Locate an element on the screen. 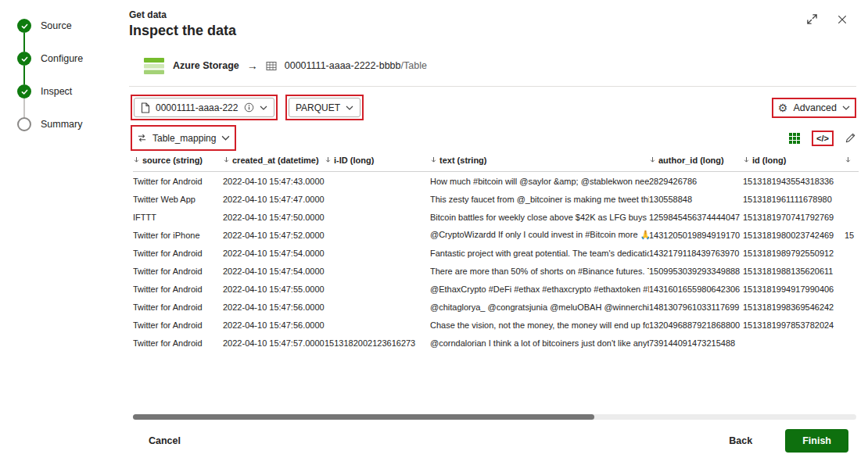  divider is located at coordinates (493, 86).